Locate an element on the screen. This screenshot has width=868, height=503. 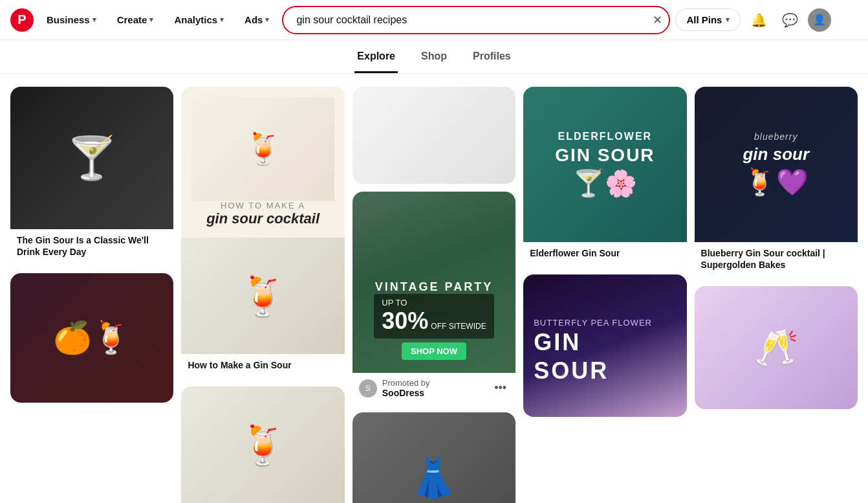
elderflower-drinks-icon: 🍸🌸 is located at coordinates (605, 184).